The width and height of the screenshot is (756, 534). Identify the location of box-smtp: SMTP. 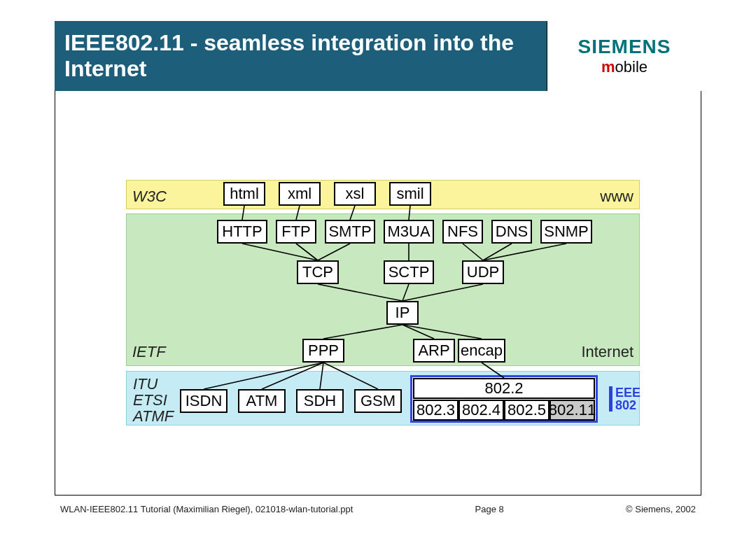
(350, 232).